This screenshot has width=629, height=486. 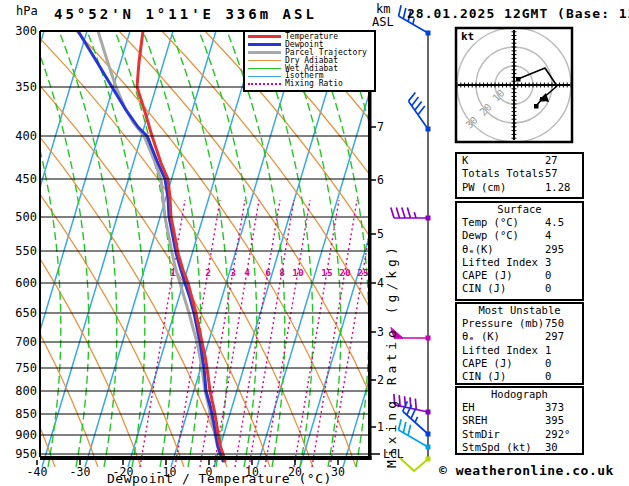 I want to click on altitude-axis-unit-asl: ASL, so click(x=383, y=22).